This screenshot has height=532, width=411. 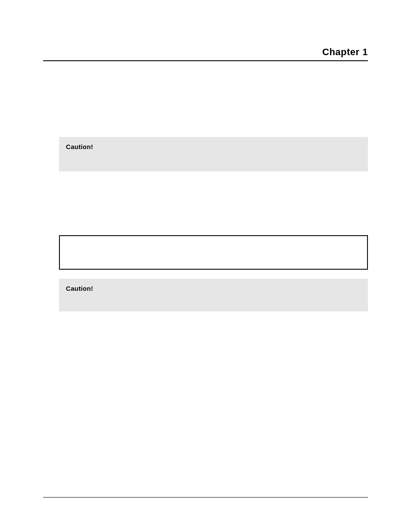 What do you see at coordinates (79, 289) in the screenshot?
I see `caution-label-2: Caution!` at bounding box center [79, 289].